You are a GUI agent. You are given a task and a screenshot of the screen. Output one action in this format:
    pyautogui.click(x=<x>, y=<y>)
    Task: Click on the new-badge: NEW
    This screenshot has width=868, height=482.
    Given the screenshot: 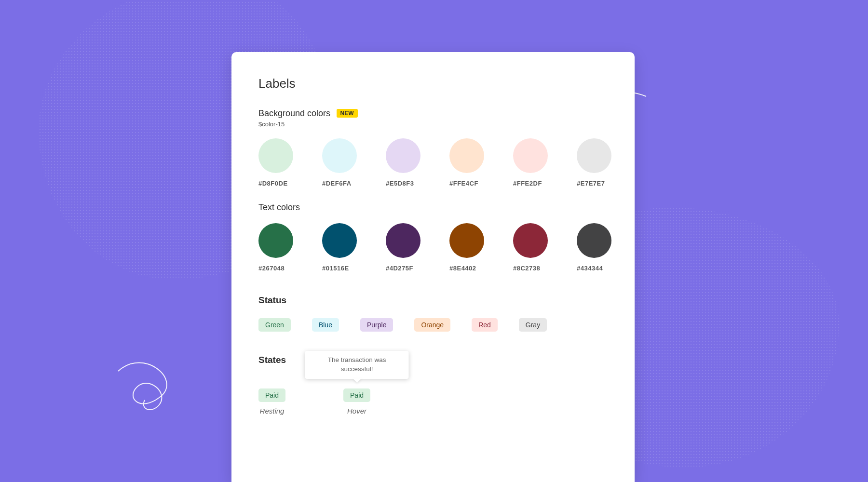 What is the action you would take?
    pyautogui.click(x=347, y=113)
    